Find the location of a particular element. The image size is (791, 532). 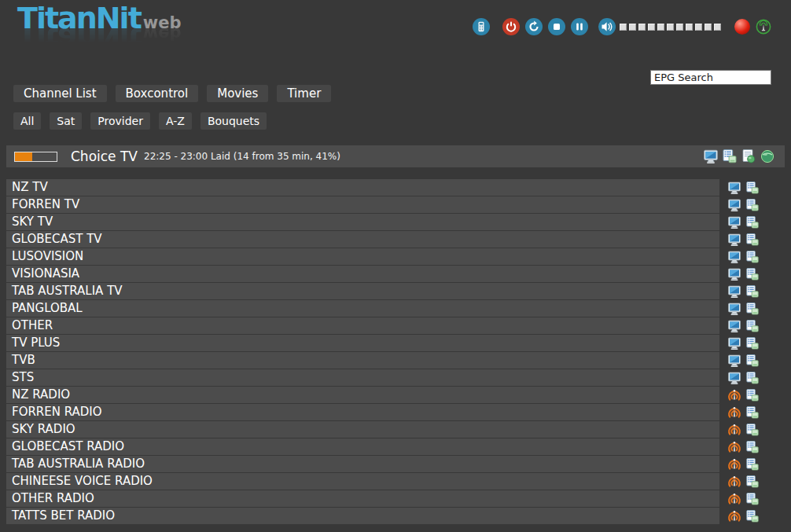

channel-row-bar: OTHER is located at coordinates (363, 325).